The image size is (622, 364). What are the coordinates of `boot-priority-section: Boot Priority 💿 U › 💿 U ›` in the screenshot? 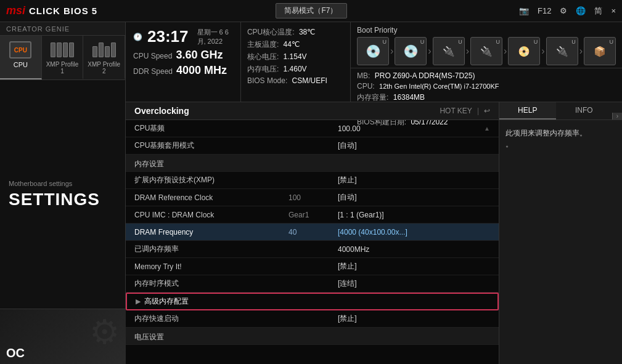 It's located at (486, 46).